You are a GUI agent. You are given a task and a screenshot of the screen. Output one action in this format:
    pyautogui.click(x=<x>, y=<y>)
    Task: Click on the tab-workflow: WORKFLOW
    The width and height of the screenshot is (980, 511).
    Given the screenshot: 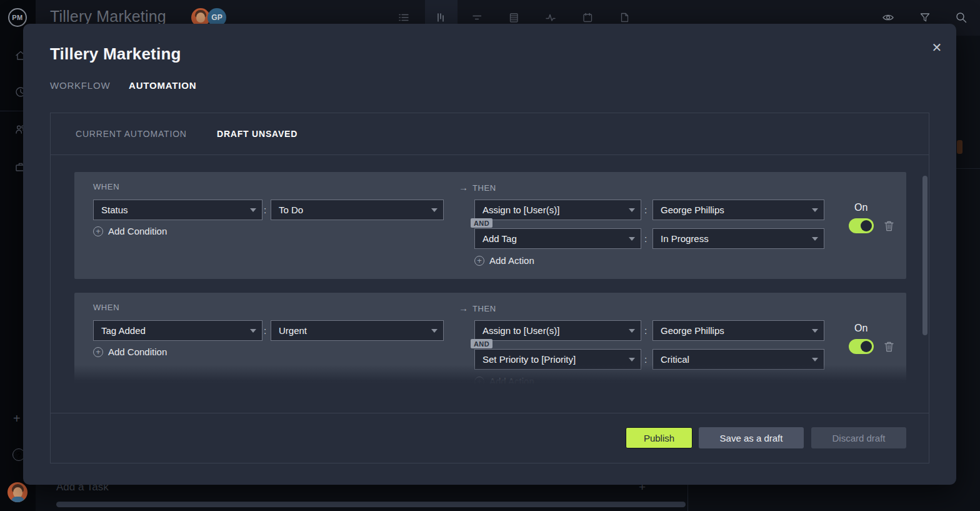 What is the action you would take?
    pyautogui.click(x=80, y=85)
    